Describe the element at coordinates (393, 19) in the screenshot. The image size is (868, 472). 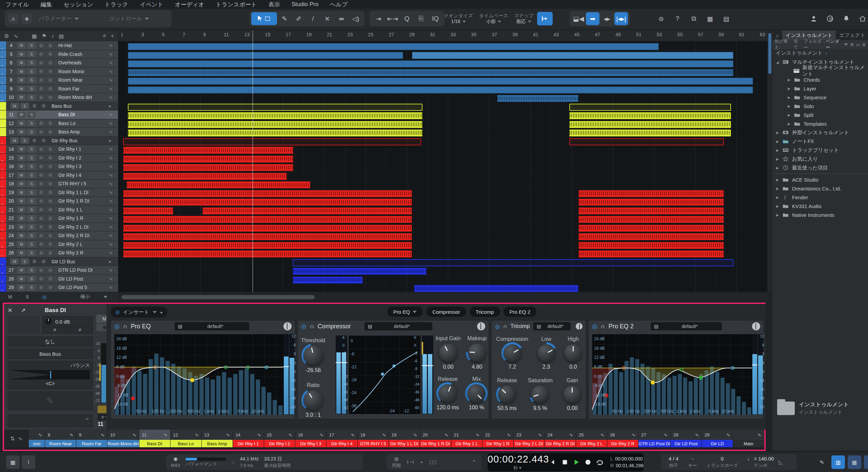
I see `comp-tool-button: ⇤⇥` at that location.